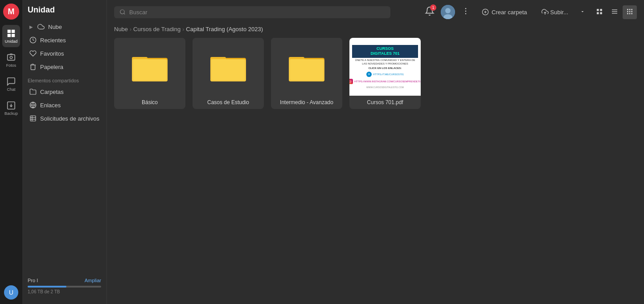 The height and width of the screenshot is (304, 644). I want to click on create-folder-icon, so click(485, 12).